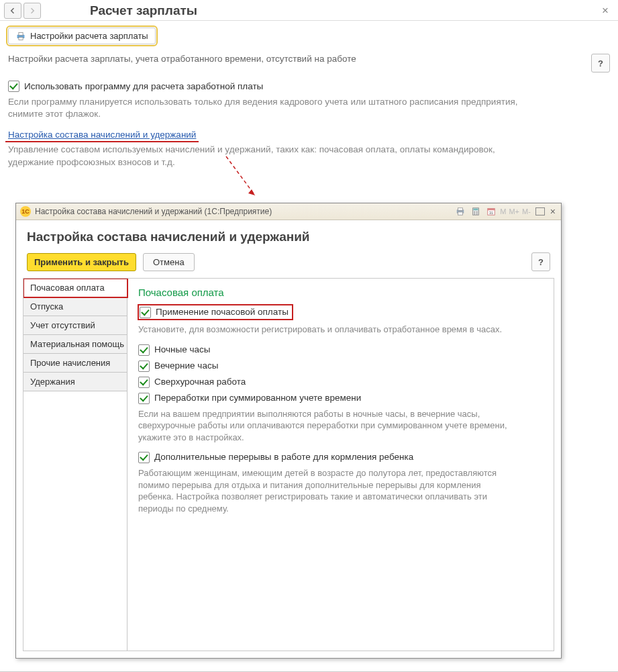  What do you see at coordinates (526, 211) in the screenshot?
I see `memory-mminus-button: M-` at bounding box center [526, 211].